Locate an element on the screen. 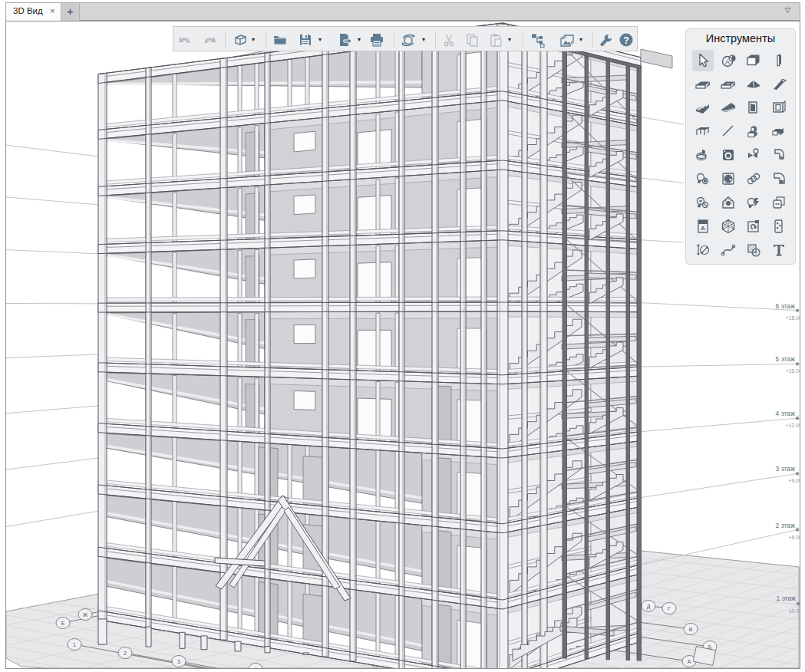  svg-text: Г is located at coordinates (669, 609).